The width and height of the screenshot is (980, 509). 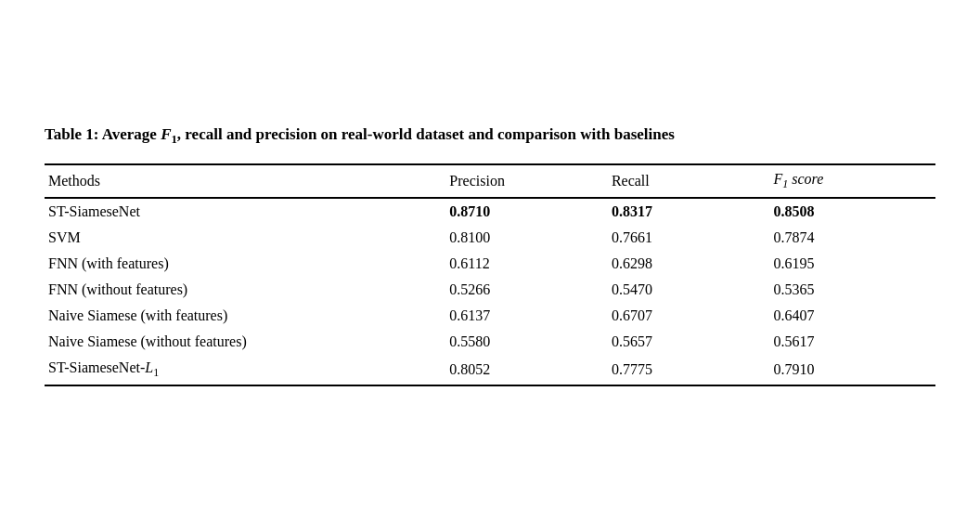 What do you see at coordinates (854, 181) in the screenshot?
I see `col-header-f1: F1 score` at bounding box center [854, 181].